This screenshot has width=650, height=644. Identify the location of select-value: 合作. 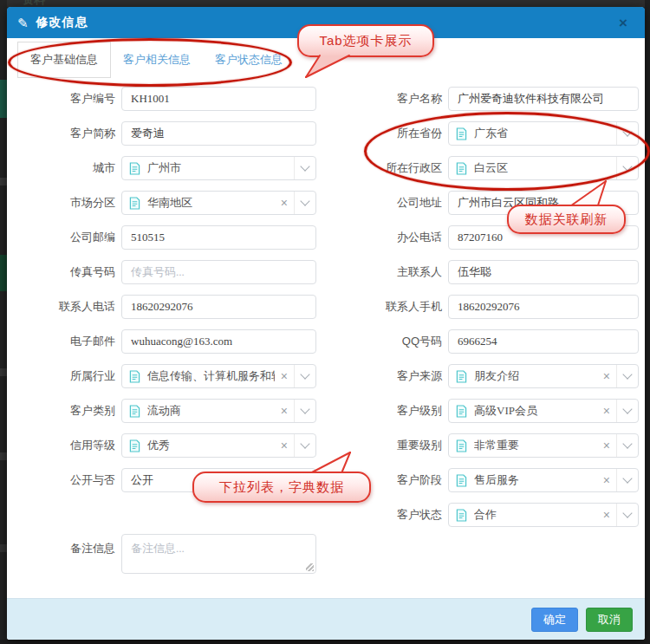
(536, 515).